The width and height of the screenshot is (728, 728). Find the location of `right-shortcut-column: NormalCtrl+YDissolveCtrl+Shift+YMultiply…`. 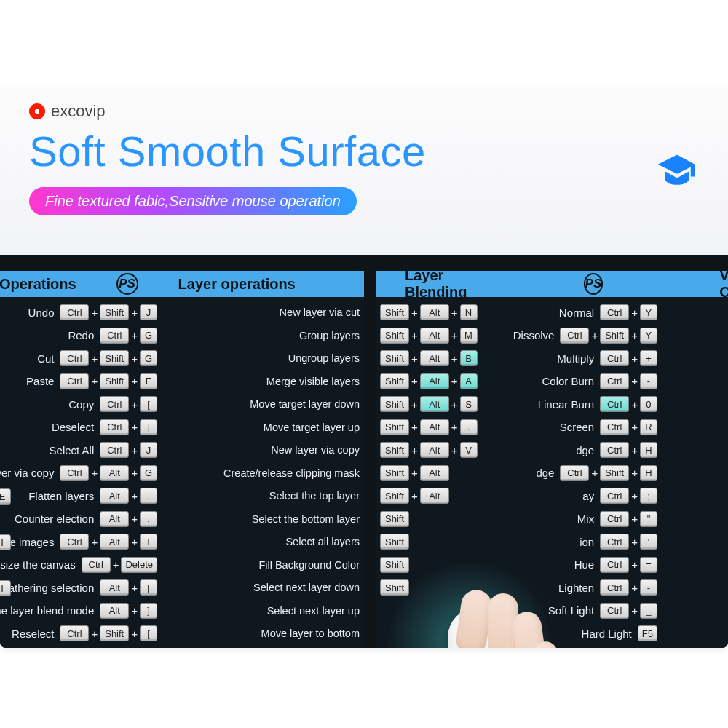

right-shortcut-column: NormalCtrl+YDissolveCtrl+Shift+YMultiply… is located at coordinates (572, 473).